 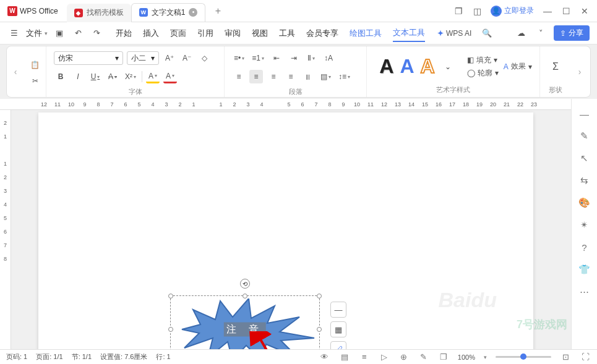 What do you see at coordinates (483, 73) in the screenshot?
I see `text-outline-button: ◯轮廓▾` at bounding box center [483, 73].